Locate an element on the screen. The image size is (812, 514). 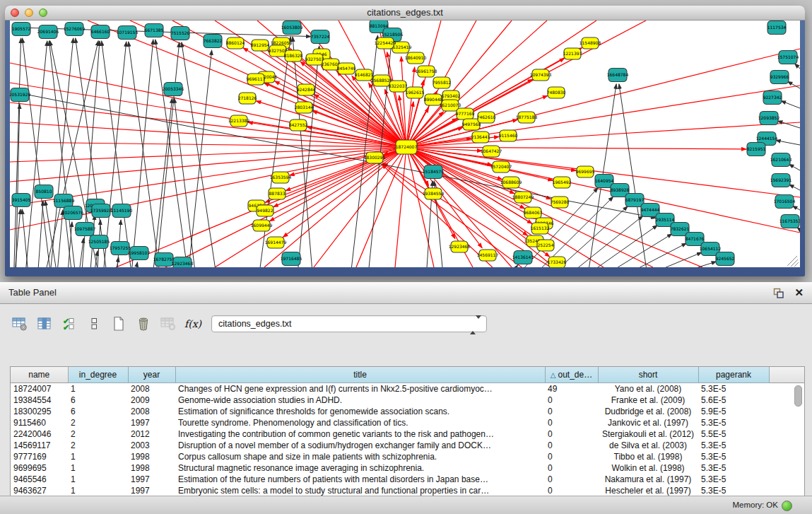
graph-node-teal: 16053809 is located at coordinates (293, 28).